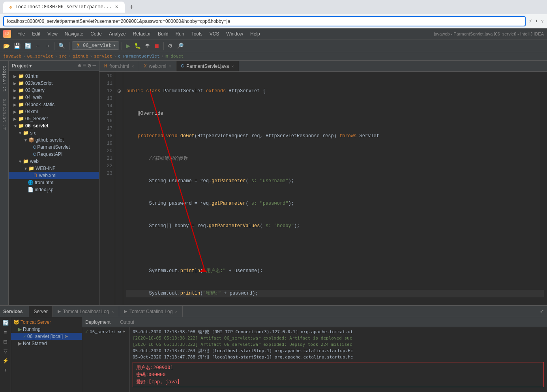 The height and width of the screenshot is (392, 547). What do you see at coordinates (86, 312) in the screenshot?
I see `panel-tab-localhost-log: ▶ Tomcat Localhost Log ×` at bounding box center [86, 312].